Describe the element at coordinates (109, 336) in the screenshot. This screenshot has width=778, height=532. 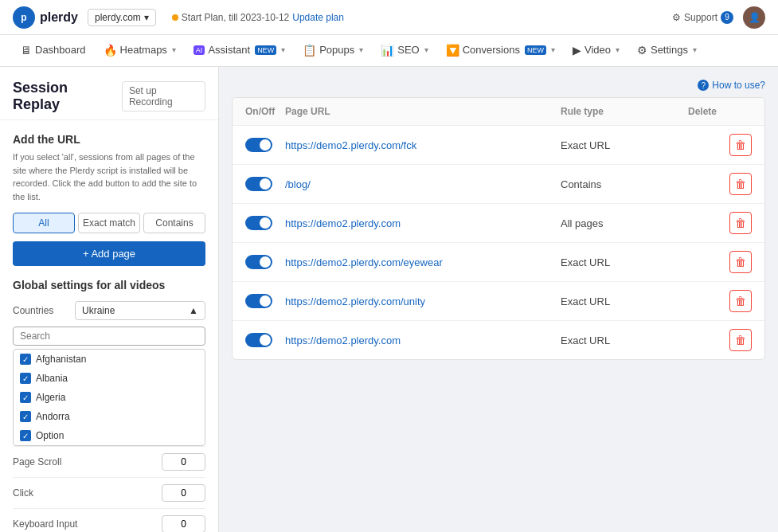
I see `country-search-input` at that location.